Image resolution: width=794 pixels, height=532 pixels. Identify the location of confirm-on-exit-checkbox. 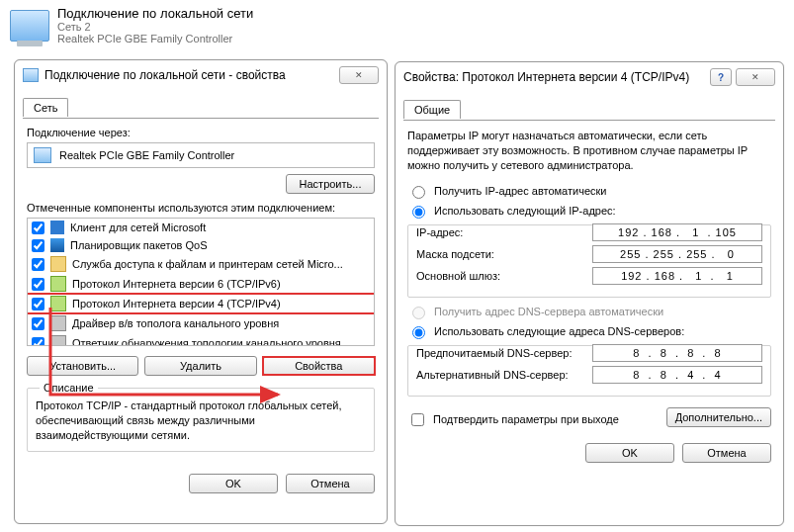
(417, 419).